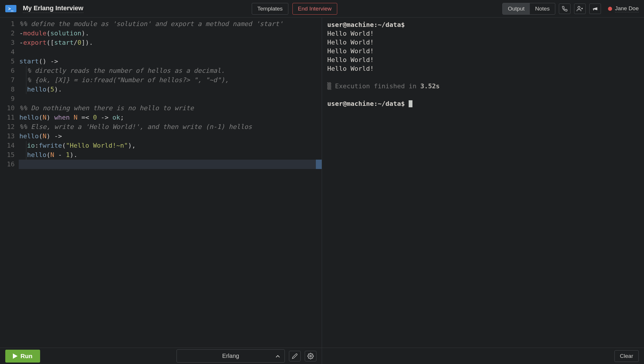 This screenshot has height=364, width=644. Describe the element at coordinates (170, 43) in the screenshot. I see `code-line: -export([start/0]).` at that location.